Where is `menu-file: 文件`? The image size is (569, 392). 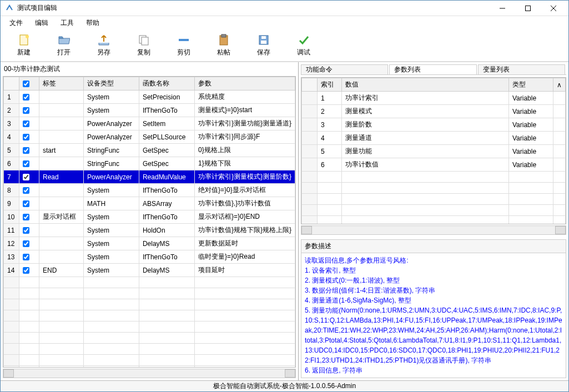
menu-file: 文件 is located at coordinates (16, 23).